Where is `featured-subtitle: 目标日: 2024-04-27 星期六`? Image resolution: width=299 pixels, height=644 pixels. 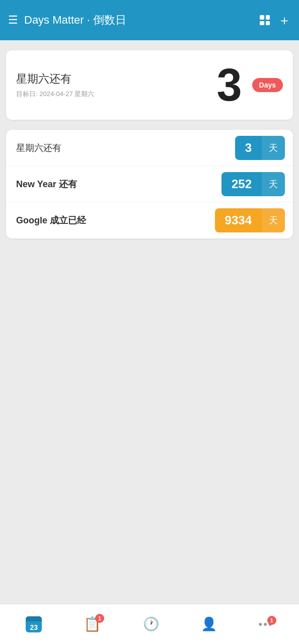
featured-subtitle: 目标日: 2024-04-27 星期六 is located at coordinates (111, 94).